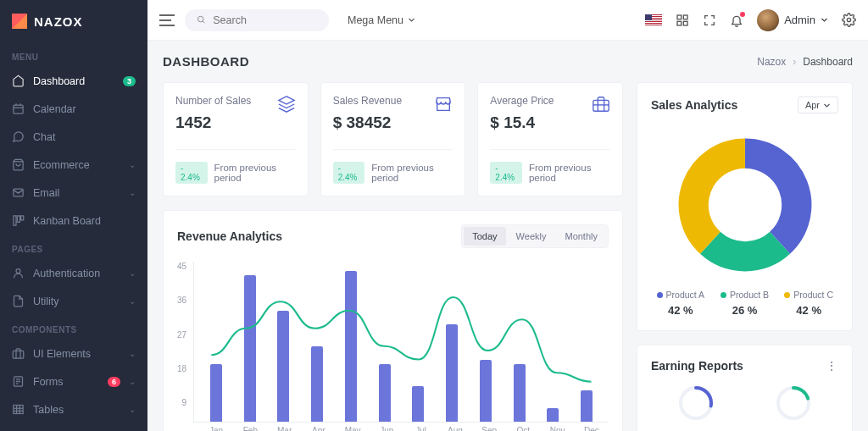  I want to click on sidebar-item-tables: Tables ⌄, so click(74, 410).